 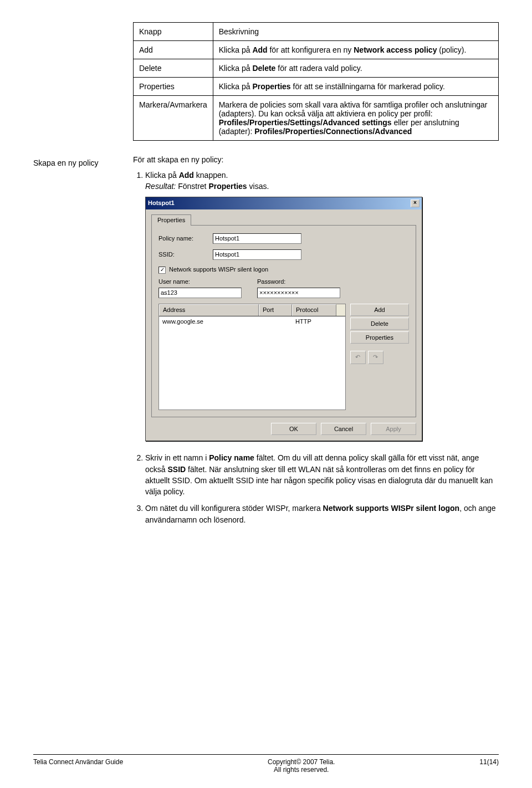 I want to click on delete-button: Delete, so click(x=380, y=324).